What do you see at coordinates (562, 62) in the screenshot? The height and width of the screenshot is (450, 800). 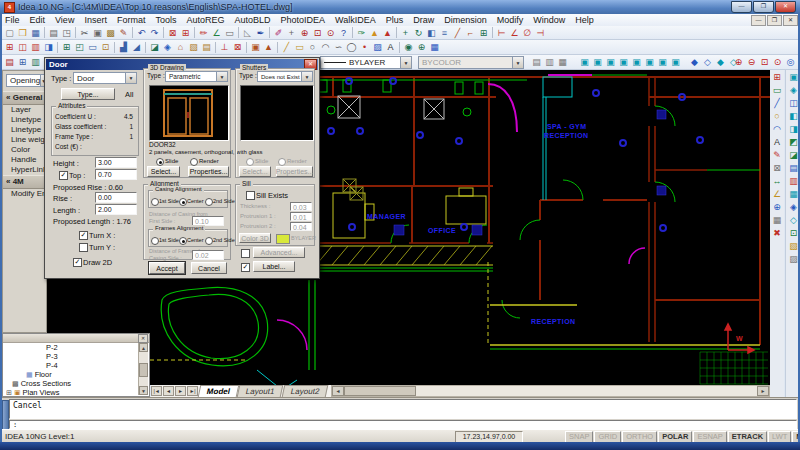 I see `publish-icon: ▦` at bounding box center [562, 62].